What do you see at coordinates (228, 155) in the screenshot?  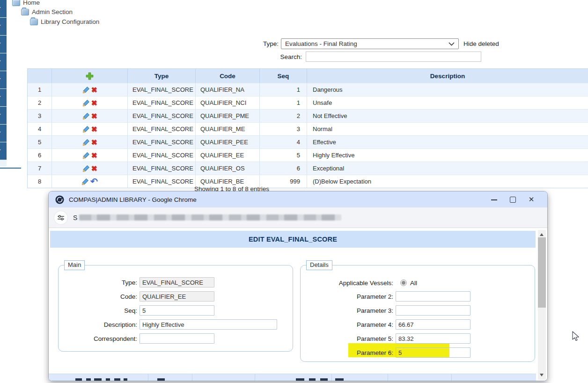 I see `cell-code: QUALIFIER_EE` at bounding box center [228, 155].